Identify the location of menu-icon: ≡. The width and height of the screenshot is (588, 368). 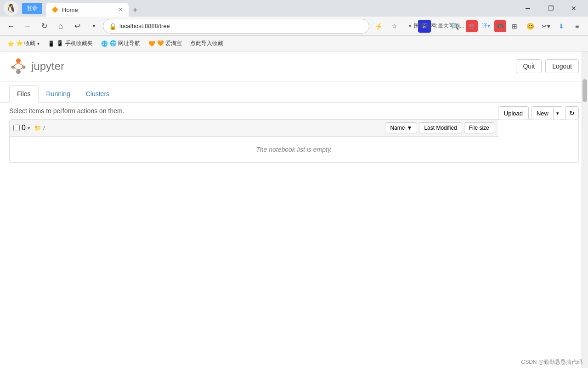
(577, 26).